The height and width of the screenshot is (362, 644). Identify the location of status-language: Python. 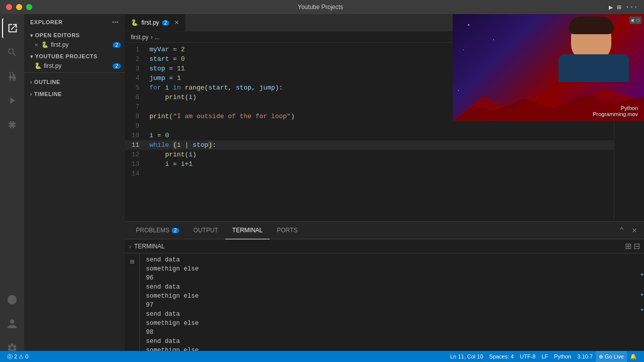
(562, 356).